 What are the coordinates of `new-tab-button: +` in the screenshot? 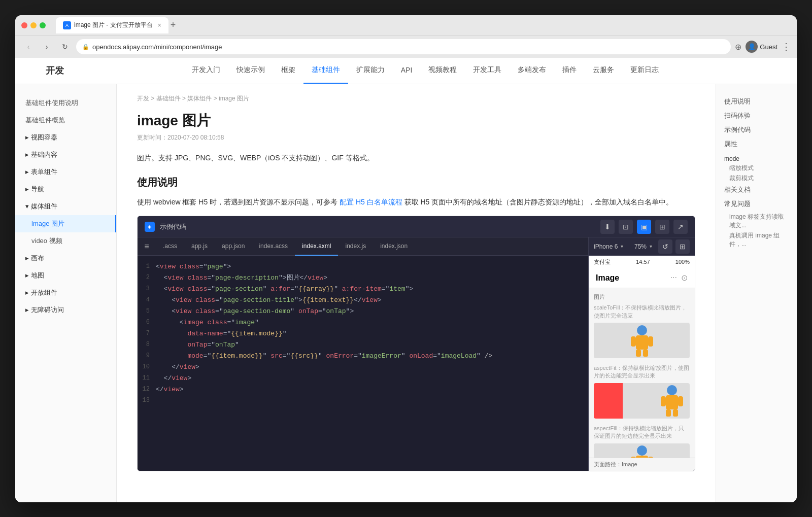 It's located at (174, 25).